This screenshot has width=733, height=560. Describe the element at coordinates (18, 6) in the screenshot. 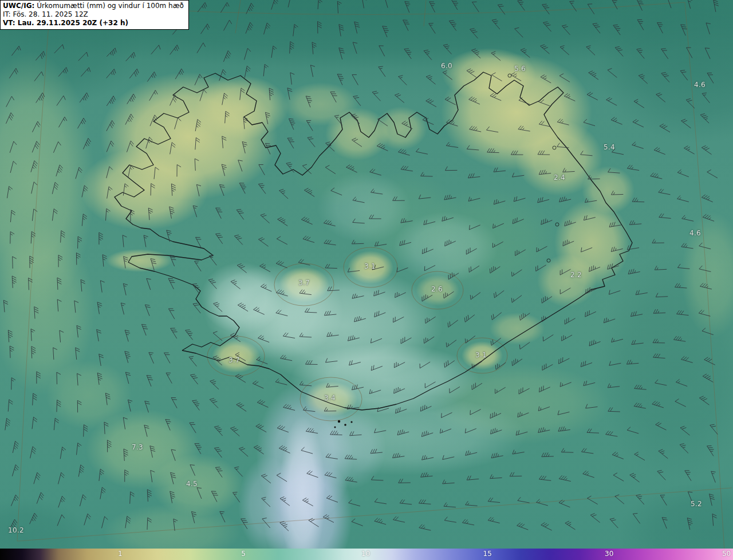

I see `product-label: UWC/IG:` at that location.